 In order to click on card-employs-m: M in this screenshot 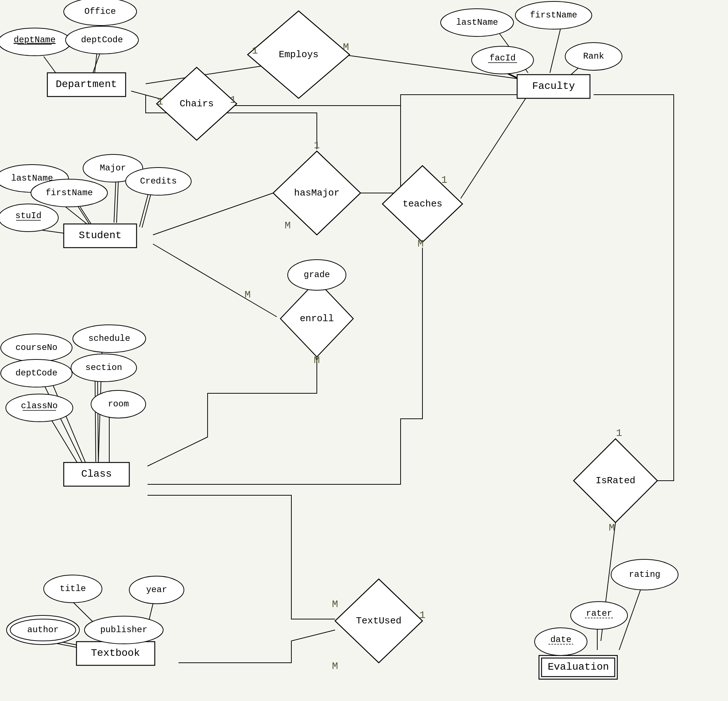, I will do `click(346, 47)`.